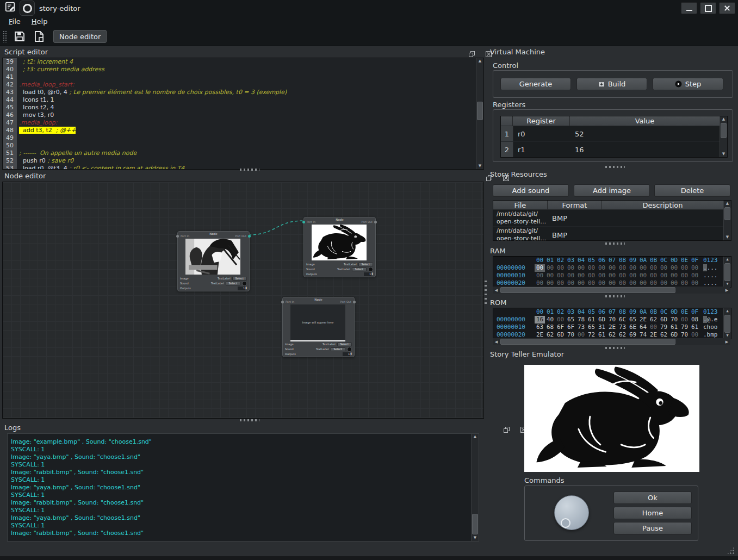  Describe the element at coordinates (550, 320) in the screenshot. I see `hex-byte: 40` at that location.